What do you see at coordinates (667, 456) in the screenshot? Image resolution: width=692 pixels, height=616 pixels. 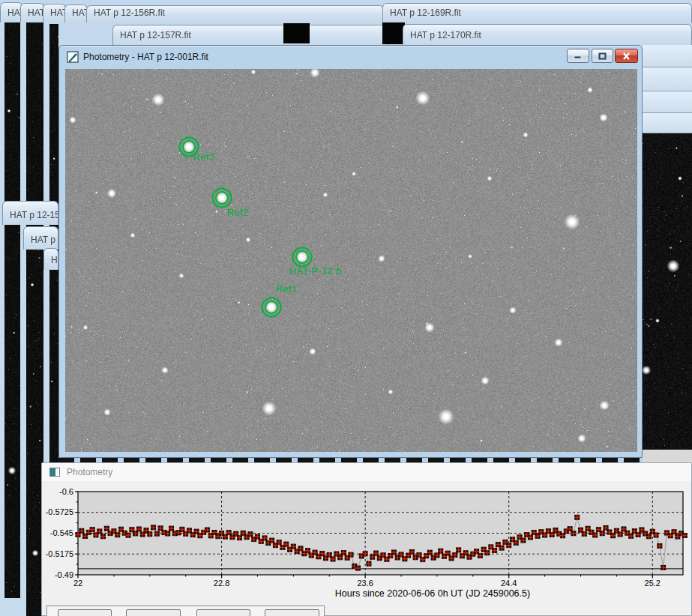 I see `bg-window-edge` at bounding box center [667, 456].